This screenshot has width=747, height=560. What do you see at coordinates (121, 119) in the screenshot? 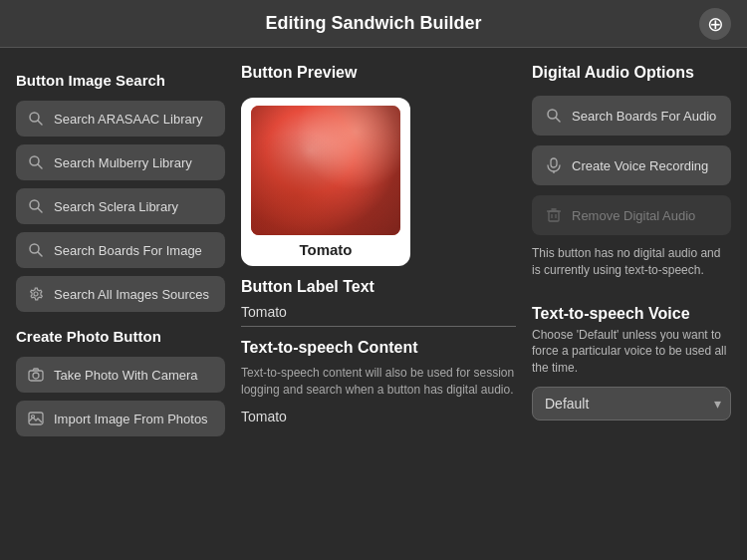
I see `search-arasaac-button: Search ARASAAC Library` at bounding box center [121, 119].